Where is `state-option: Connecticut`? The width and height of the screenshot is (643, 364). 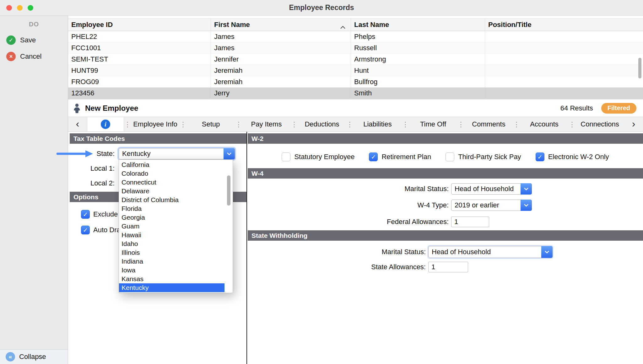 state-option: Connecticut is located at coordinates (172, 182).